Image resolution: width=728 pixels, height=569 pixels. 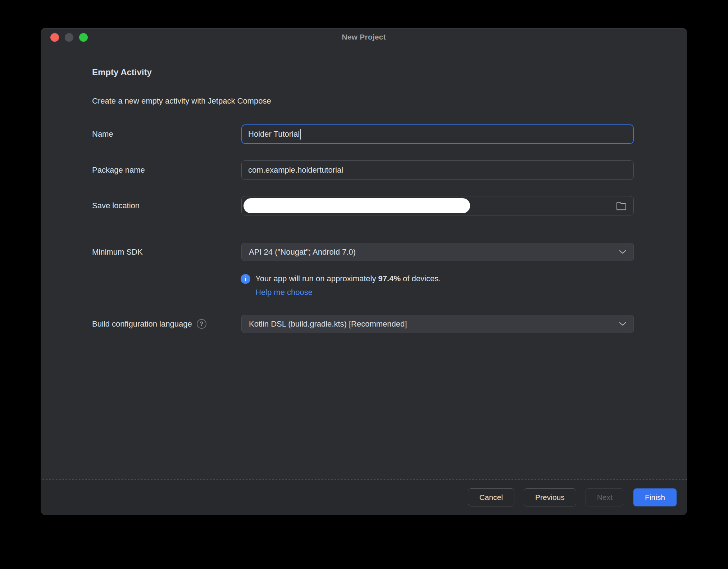 I want to click on package-name-input: com.example.holdertutorial, so click(x=437, y=170).